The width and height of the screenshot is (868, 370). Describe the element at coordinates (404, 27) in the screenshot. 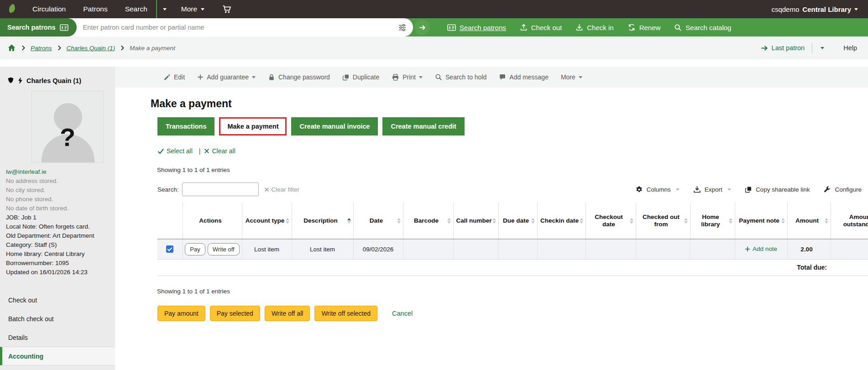

I see `search-filters-button` at that location.